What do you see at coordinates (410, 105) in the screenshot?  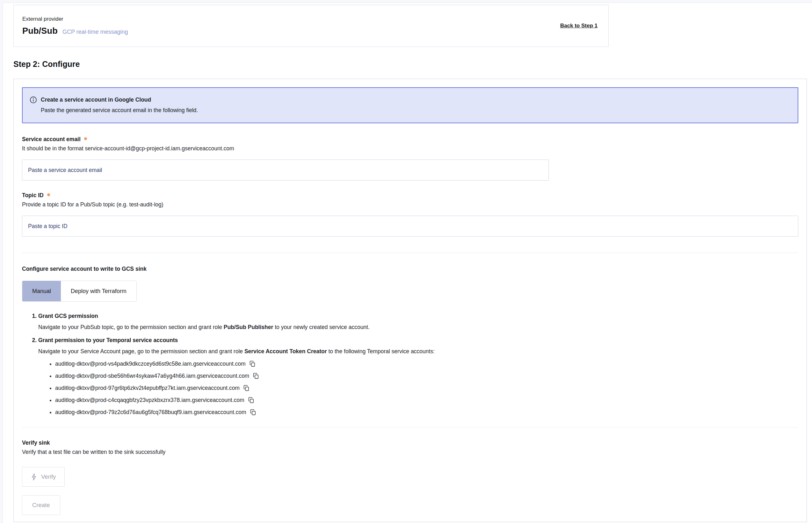 I see `info-alert: Create a service account in Google Cloud…` at bounding box center [410, 105].